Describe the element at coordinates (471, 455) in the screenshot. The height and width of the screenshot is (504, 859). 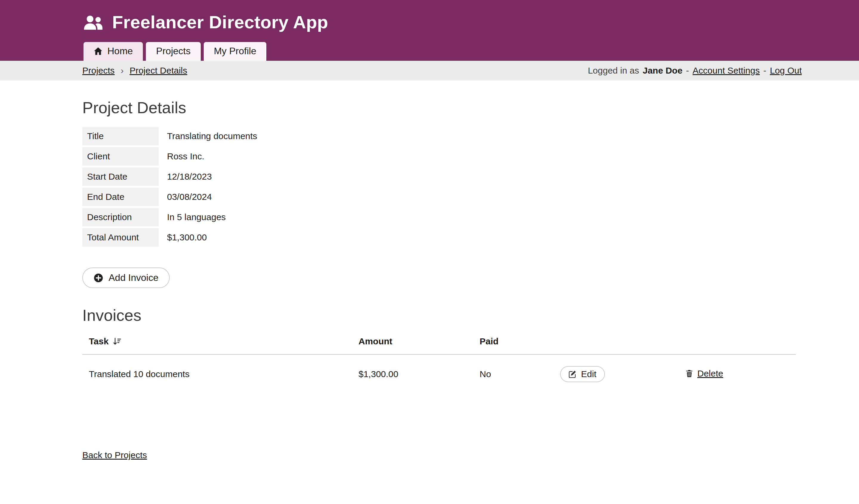
I see `footer: Back to Projects` at that location.